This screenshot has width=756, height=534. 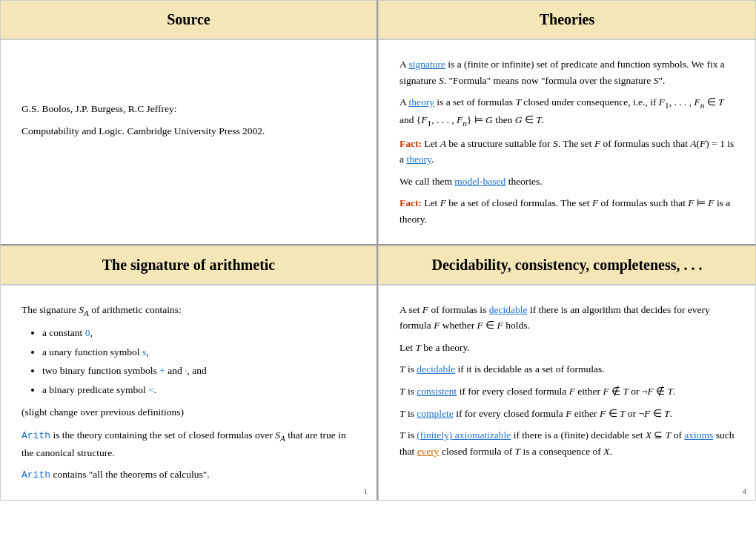 What do you see at coordinates (567, 182) in the screenshot?
I see `theories-model-based: We call them model-based theories.` at bounding box center [567, 182].